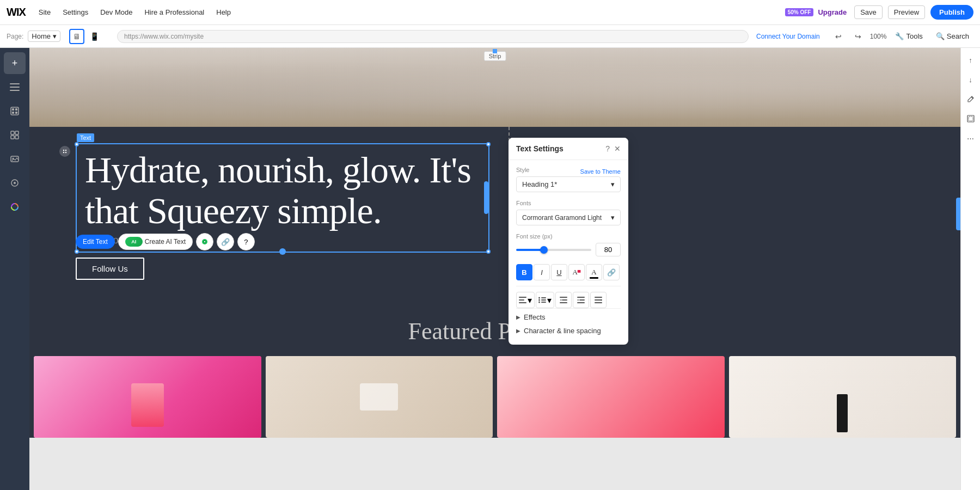  What do you see at coordinates (540, 149) in the screenshot?
I see `panel-title: Text Settings` at bounding box center [540, 149].